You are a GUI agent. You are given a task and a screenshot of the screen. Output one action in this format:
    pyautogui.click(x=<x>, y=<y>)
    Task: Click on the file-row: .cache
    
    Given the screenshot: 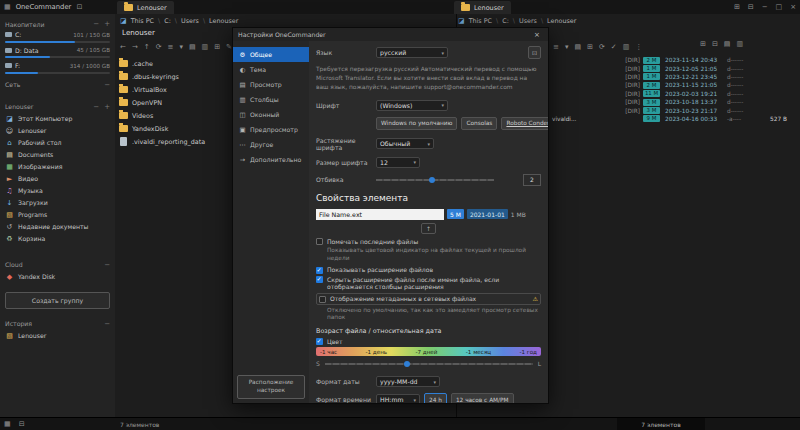 What is the action you would take?
    pyautogui.click(x=175, y=64)
    